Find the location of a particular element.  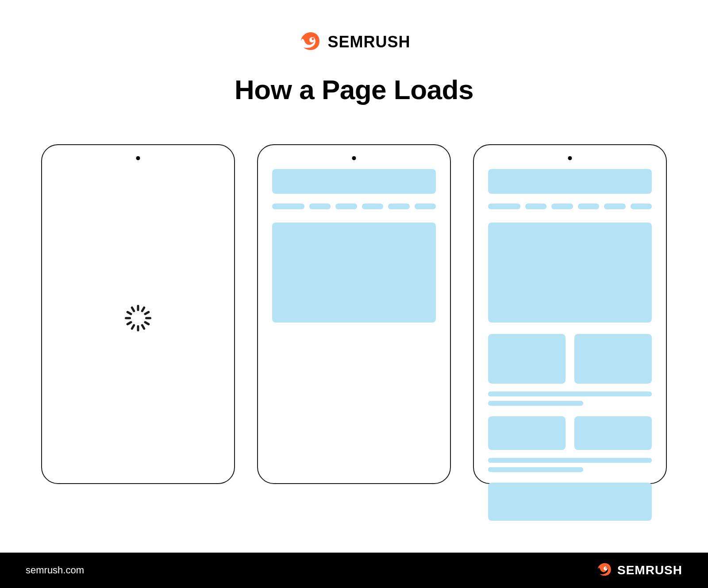

skeleton-footer is located at coordinates (570, 502).